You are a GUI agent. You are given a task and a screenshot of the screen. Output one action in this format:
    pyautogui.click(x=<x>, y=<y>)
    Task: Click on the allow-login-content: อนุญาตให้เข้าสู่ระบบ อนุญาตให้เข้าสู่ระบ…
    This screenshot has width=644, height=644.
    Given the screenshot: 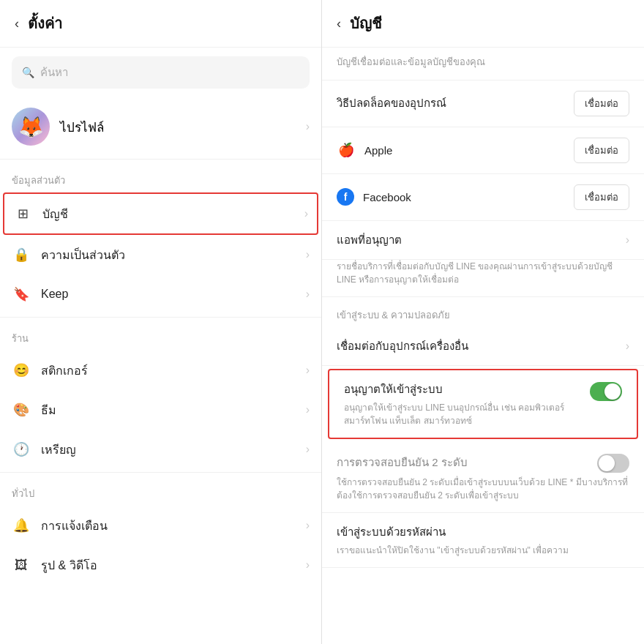 What is the action you would take?
    pyautogui.click(x=463, y=404)
    